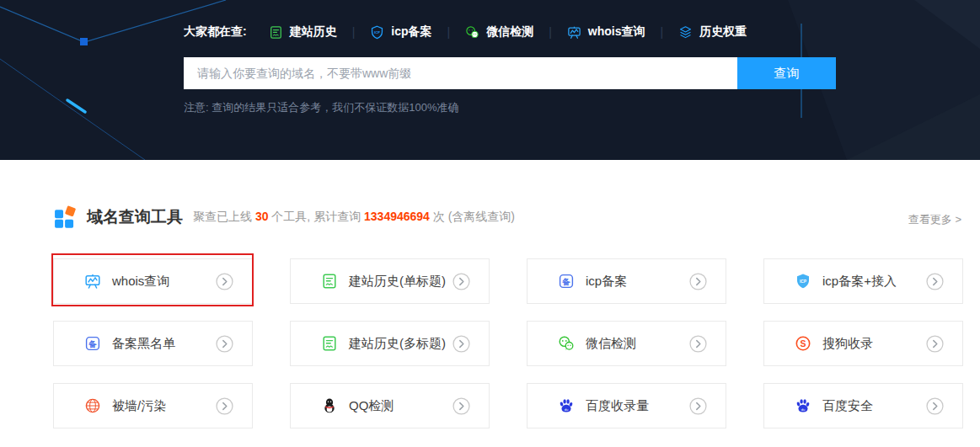  What do you see at coordinates (510, 32) in the screenshot?
I see `nav-item-label: 微信检测` at bounding box center [510, 32].